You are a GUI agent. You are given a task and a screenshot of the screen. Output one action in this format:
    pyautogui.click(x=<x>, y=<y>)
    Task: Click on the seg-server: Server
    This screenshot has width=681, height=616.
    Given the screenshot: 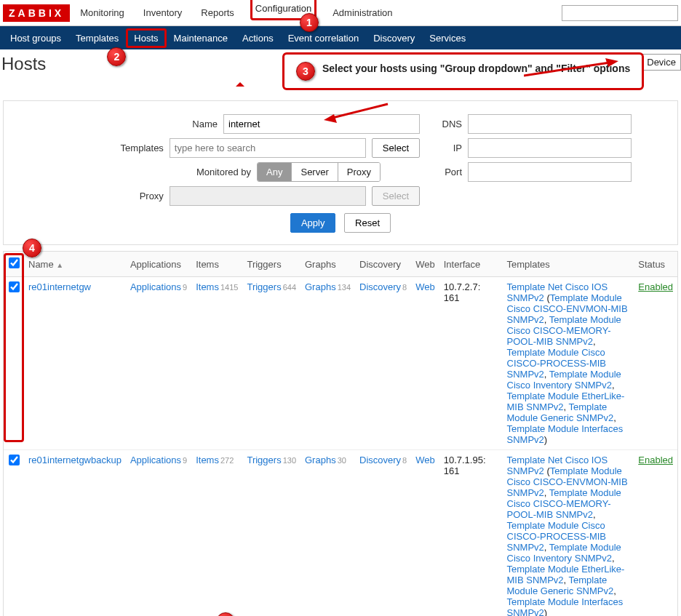 What is the action you would take?
    pyautogui.click(x=314, y=172)
    